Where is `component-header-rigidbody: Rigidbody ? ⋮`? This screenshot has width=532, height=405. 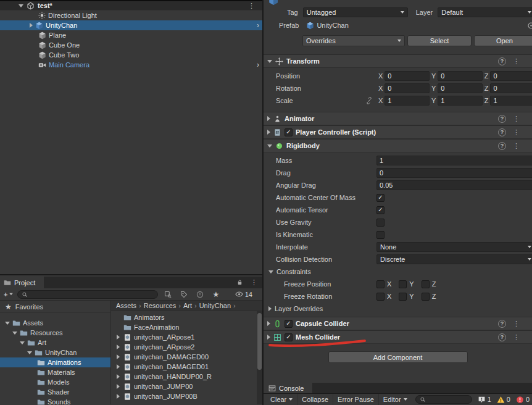
component-header-rigidbody: Rigidbody ? ⋮ is located at coordinates (397, 146).